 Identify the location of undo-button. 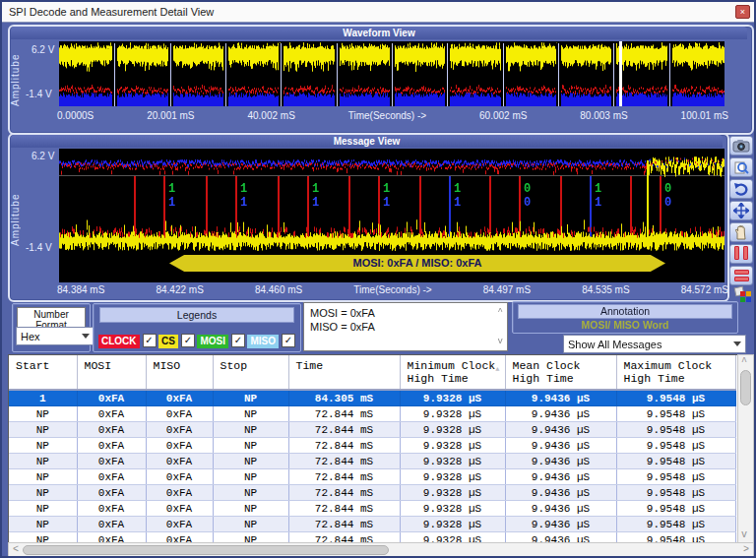
(741, 189).